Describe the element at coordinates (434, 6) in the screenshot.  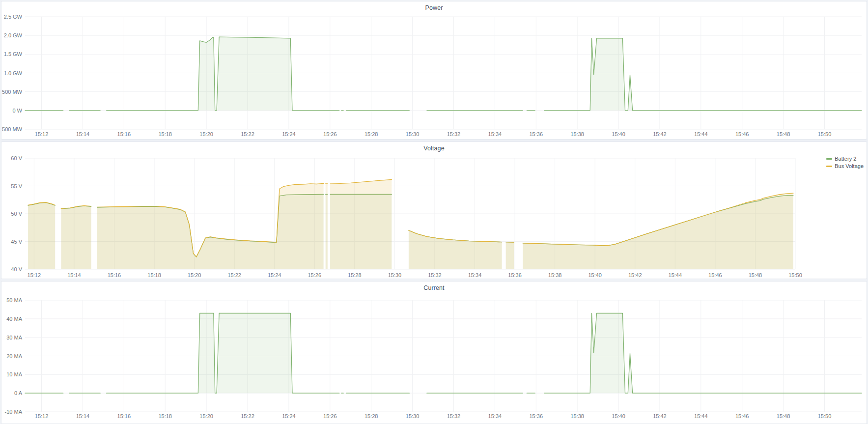
I see `panel-power-title: Power` at that location.